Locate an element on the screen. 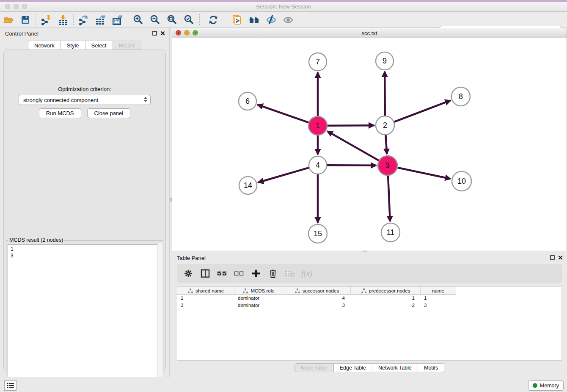  column-header-successor-nodes: successor nodes is located at coordinates (317, 290).